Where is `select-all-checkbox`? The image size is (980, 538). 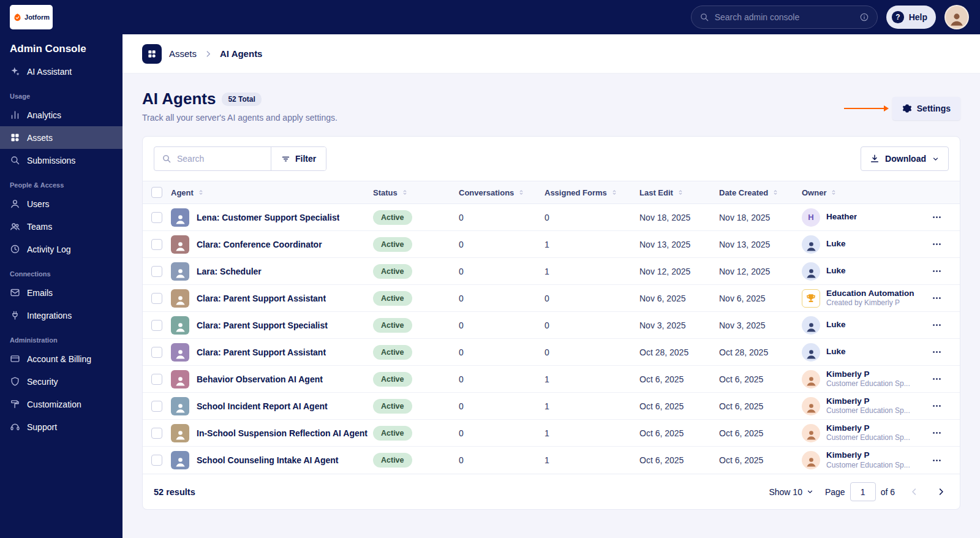
select-all-checkbox is located at coordinates (157, 192).